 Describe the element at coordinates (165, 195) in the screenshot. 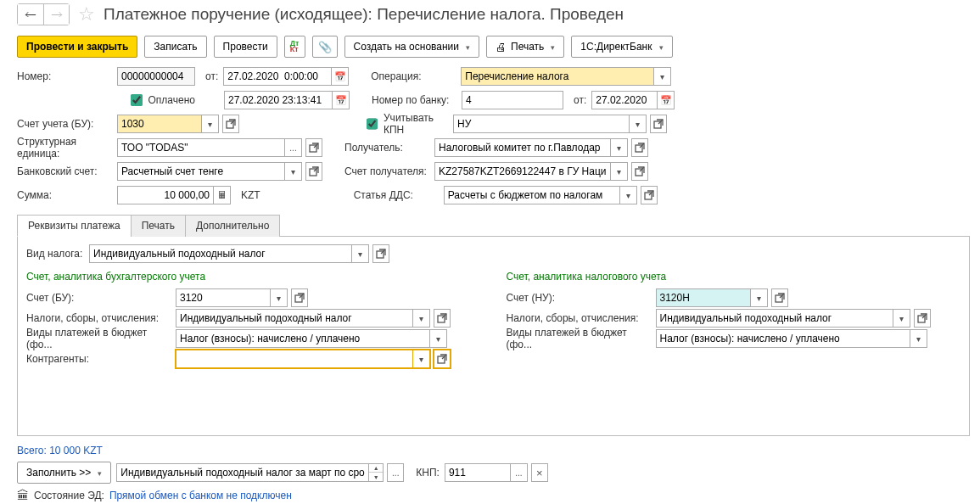

I see `amount-input` at that location.